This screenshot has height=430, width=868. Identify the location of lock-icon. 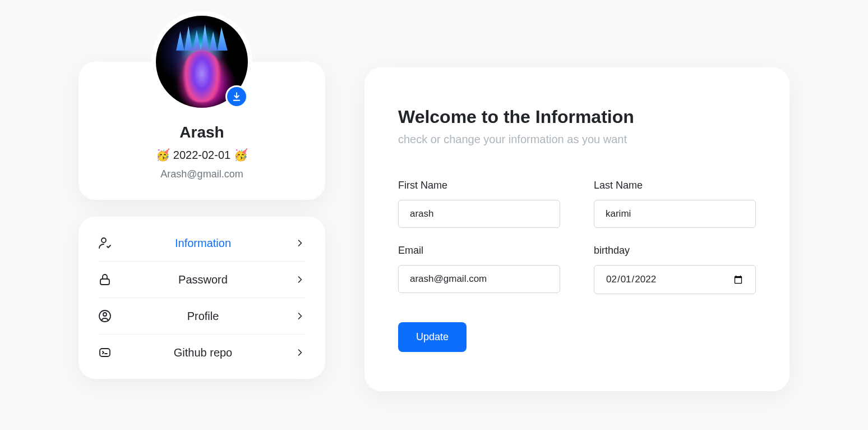
(105, 280).